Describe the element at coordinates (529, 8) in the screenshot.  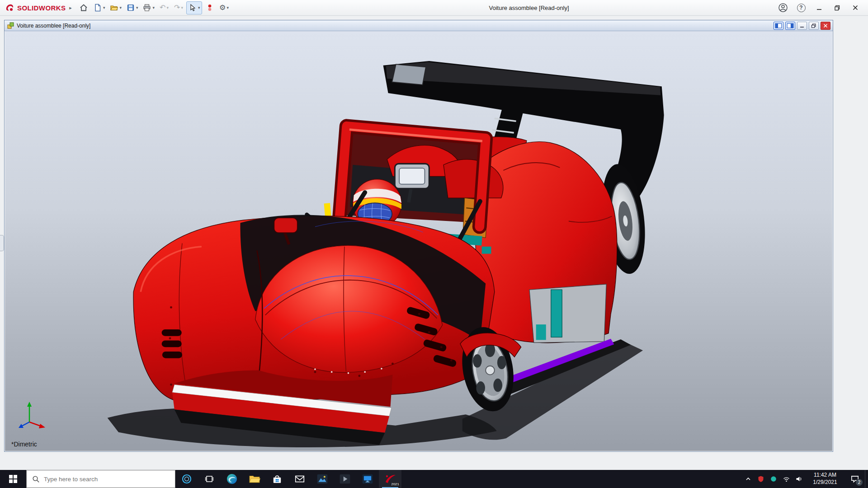
I see `app-window-title: Voiture assomblee [Read-only]` at that location.